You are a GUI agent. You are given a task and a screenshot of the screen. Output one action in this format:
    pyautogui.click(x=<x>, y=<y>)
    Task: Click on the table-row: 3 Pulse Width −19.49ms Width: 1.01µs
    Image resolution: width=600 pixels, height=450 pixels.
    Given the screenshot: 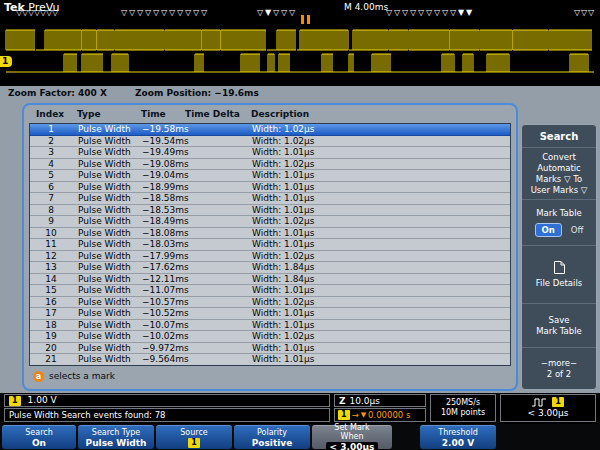 What is the action you would take?
    pyautogui.click(x=270, y=153)
    